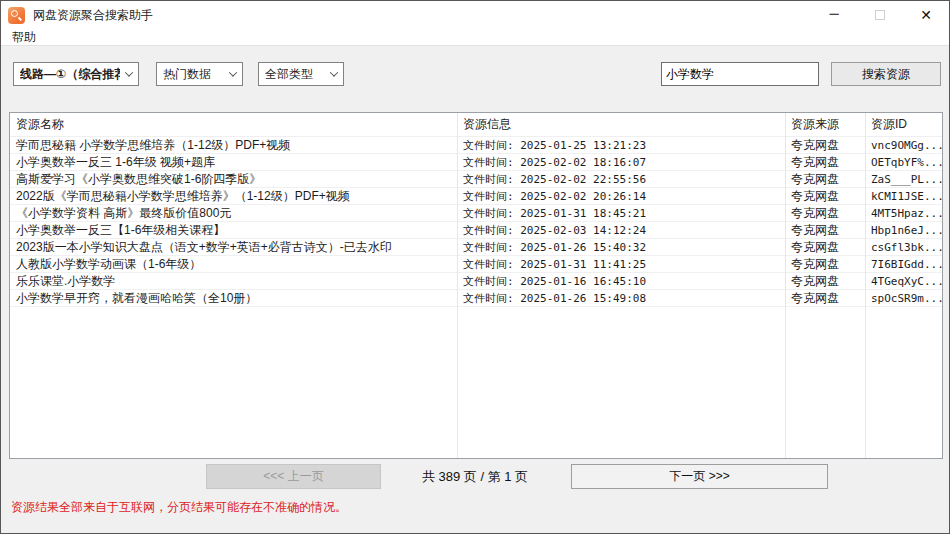 The height and width of the screenshot is (534, 950). What do you see at coordinates (476, 146) in the screenshot?
I see `table-row: 学而思秘籍 小学数学思维培养（1-12级）PDF+视频 文件时间: 2025-0…` at bounding box center [476, 146].